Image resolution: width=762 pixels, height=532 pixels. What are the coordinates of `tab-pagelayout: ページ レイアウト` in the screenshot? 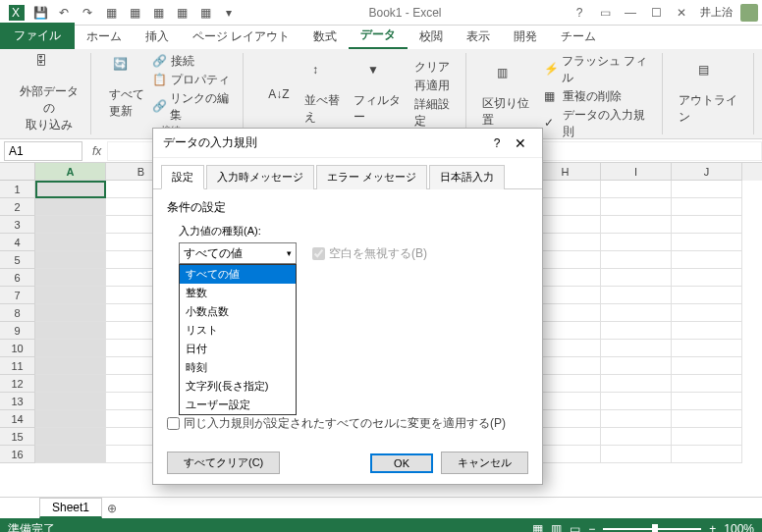 It's located at (242, 37).